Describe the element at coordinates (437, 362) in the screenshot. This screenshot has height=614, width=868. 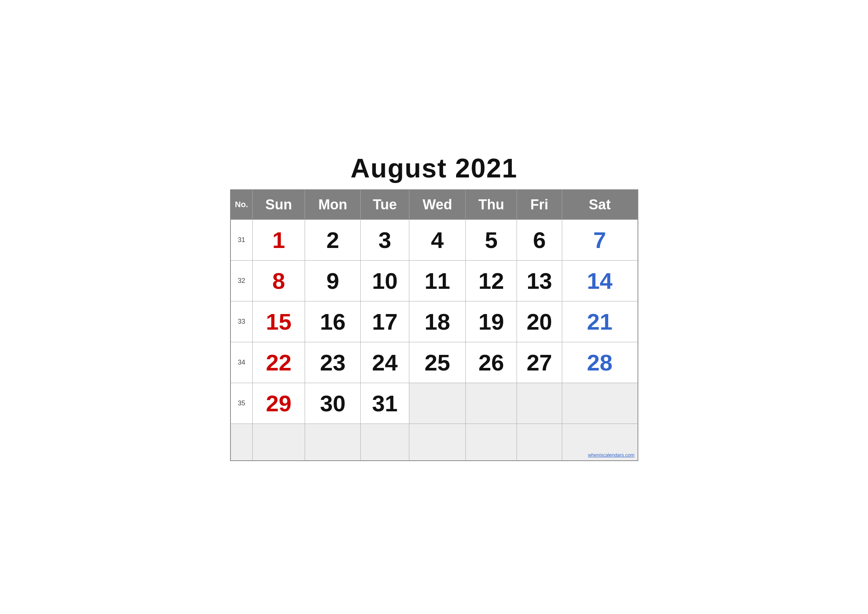
I see `day-cell: 25` at that location.